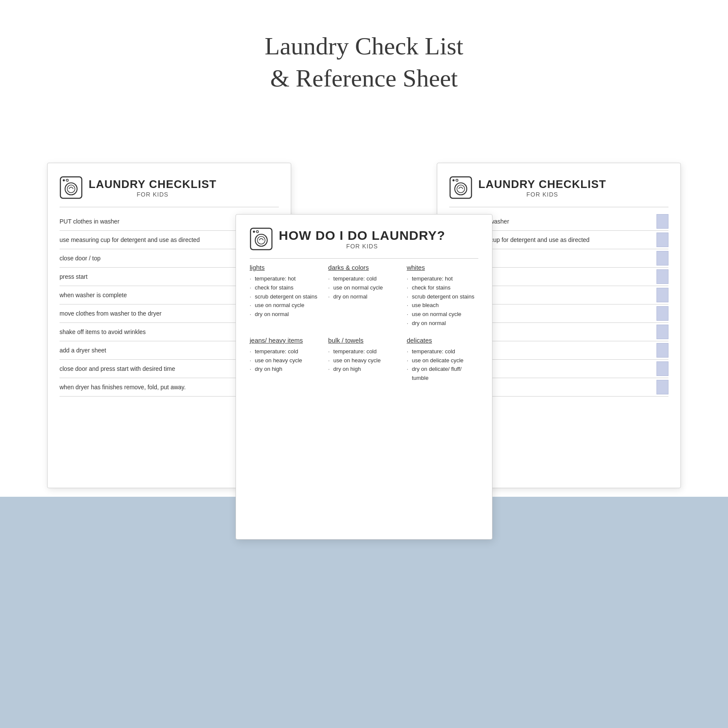  Describe the element at coordinates (285, 267) in the screenshot. I see `lights-title: lights` at that location.